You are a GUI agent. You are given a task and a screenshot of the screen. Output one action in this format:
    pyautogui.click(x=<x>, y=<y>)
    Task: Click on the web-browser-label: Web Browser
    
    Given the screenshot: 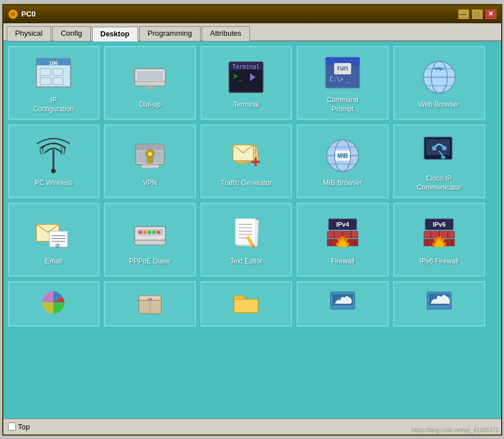 What is the action you would take?
    pyautogui.click(x=439, y=105)
    